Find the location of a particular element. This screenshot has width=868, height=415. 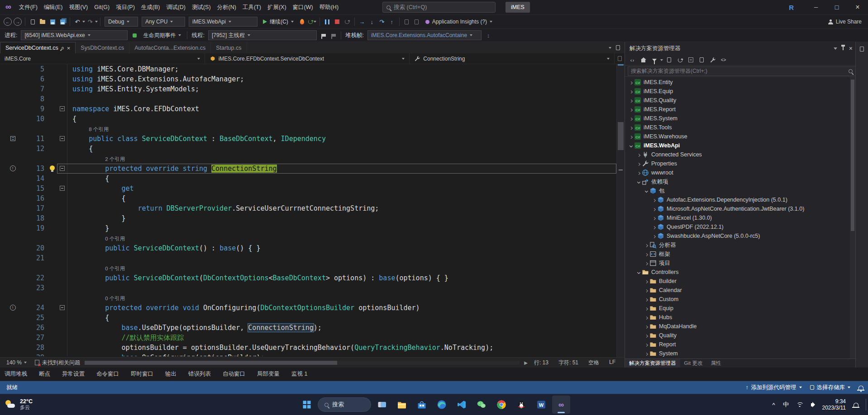

pin-window-icon is located at coordinates (843, 48).